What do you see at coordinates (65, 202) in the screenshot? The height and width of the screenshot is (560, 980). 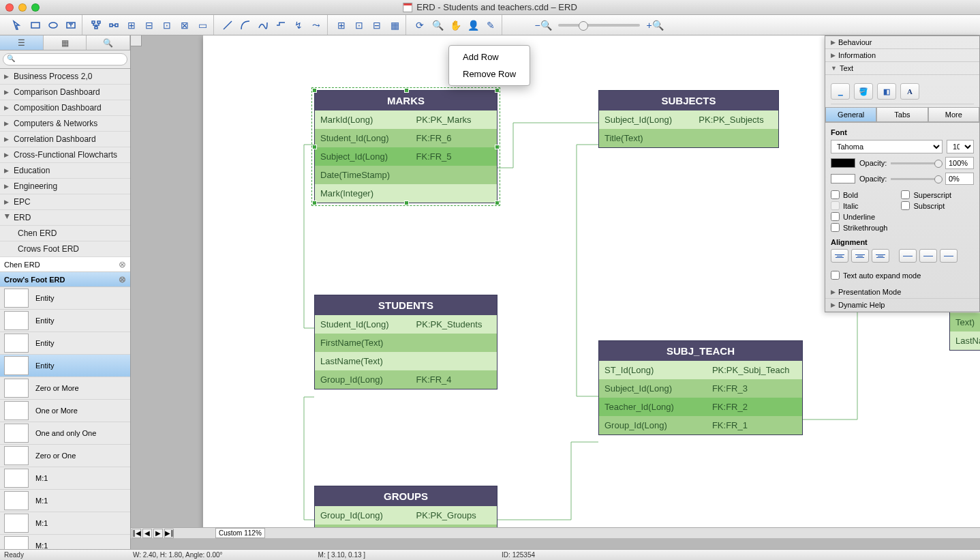 I see `tree-item: ▶EPC` at bounding box center [65, 202].